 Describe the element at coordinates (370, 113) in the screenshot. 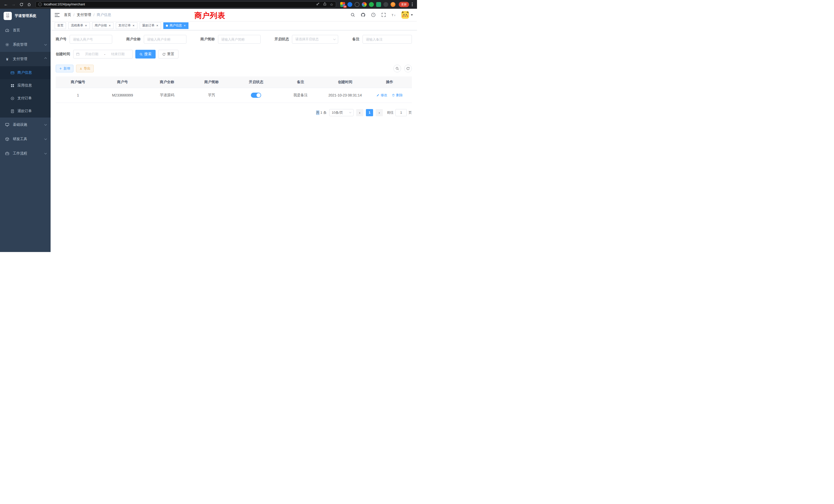

I see `current-page-button: 1` at that location.